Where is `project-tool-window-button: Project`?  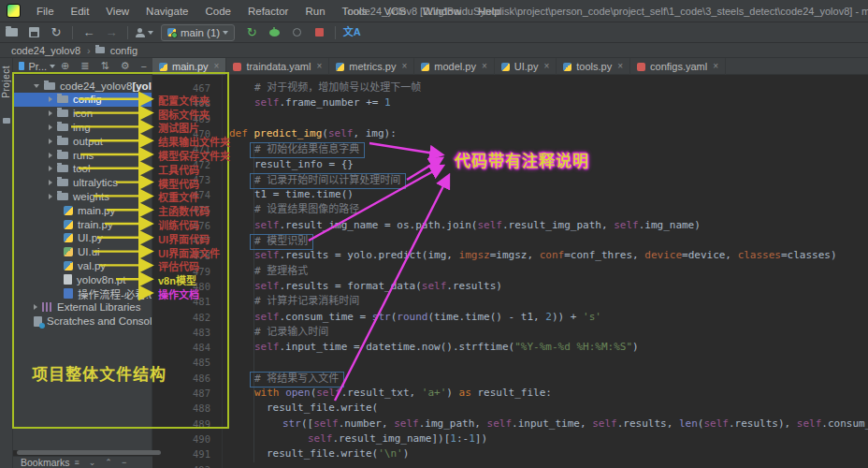 project-tool-window-button: Project is located at coordinates (6, 82).